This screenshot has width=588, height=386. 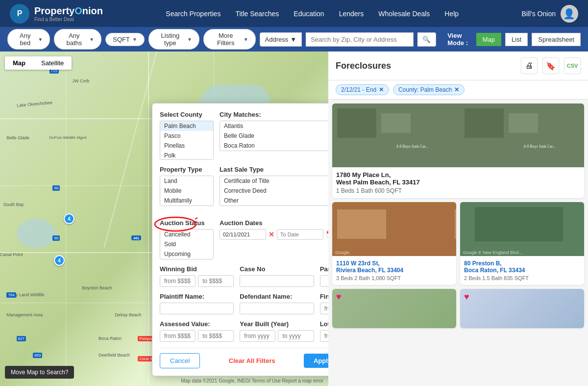 What do you see at coordinates (229, 39) in the screenshot?
I see `more-filters-btn: More Filters ▼` at bounding box center [229, 39].